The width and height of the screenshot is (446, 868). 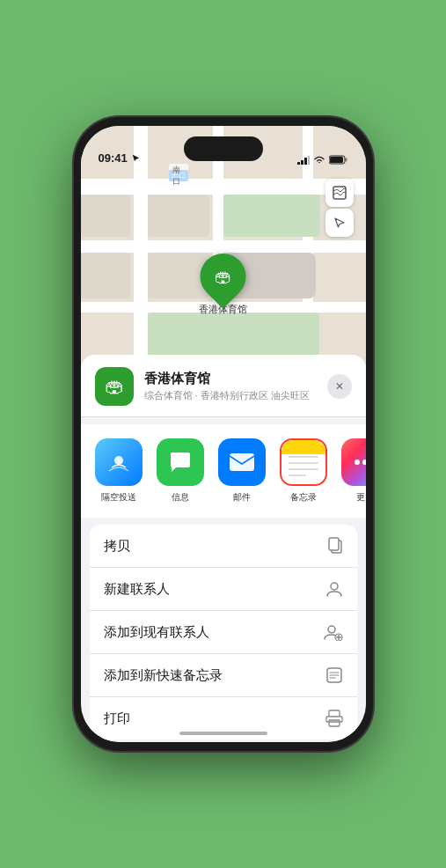 What do you see at coordinates (223, 632) in the screenshot?
I see `action-add-existing: 添加到现有联系人` at bounding box center [223, 632].